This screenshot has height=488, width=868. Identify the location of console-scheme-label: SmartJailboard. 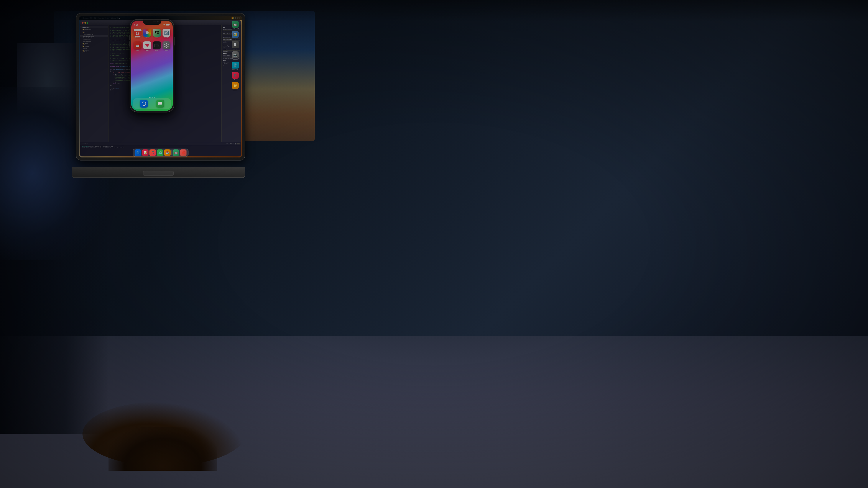
(85, 143).